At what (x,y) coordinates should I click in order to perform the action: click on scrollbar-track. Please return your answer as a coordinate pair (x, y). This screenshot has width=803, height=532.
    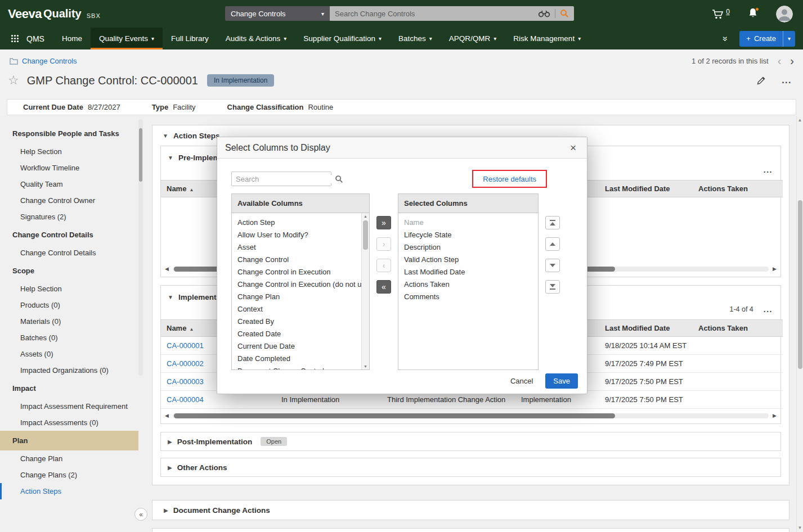
    Looking at the image, I should click on (470, 416).